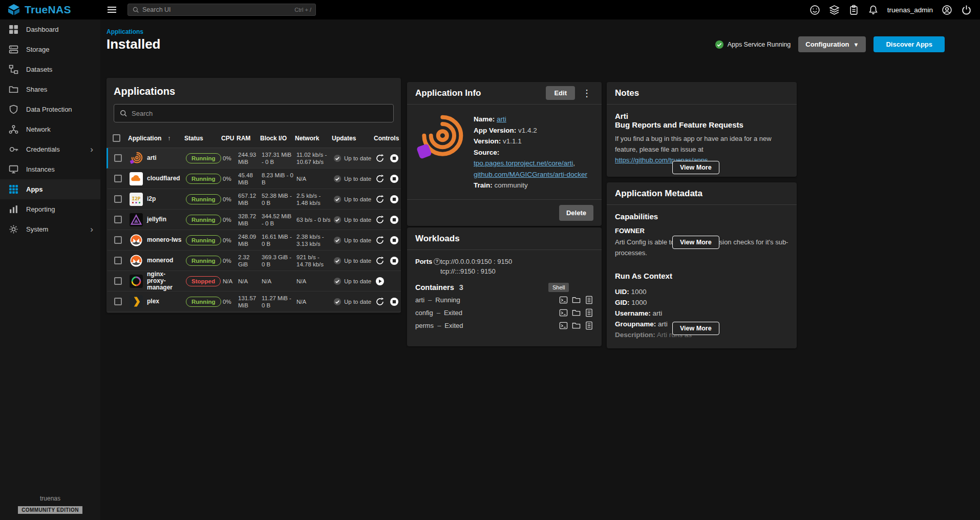 This screenshot has height=520, width=980. Describe the element at coordinates (696, 242) in the screenshot. I see `capabilities-view-more-button: View More` at that location.